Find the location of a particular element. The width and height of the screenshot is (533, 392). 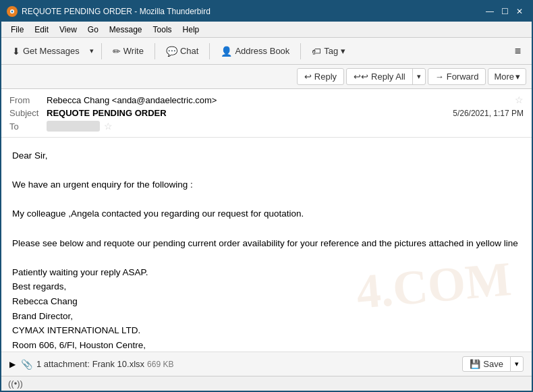

menu-file: File is located at coordinates (18, 30).